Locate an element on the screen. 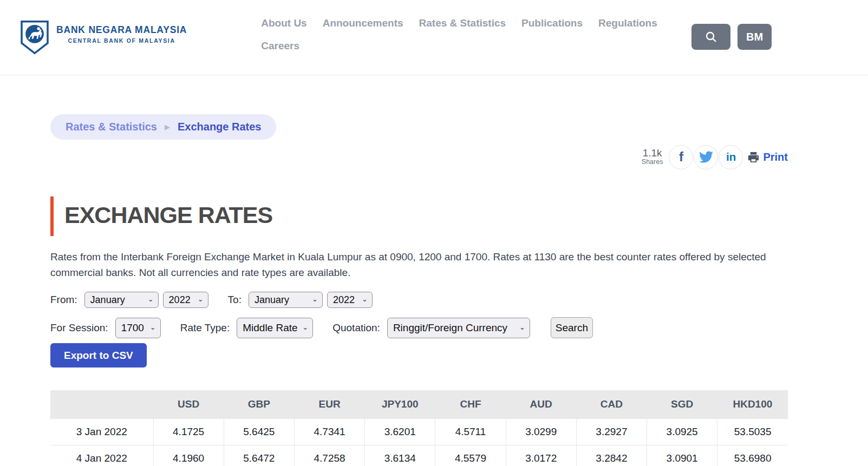  col-usd: USD is located at coordinates (188, 404).